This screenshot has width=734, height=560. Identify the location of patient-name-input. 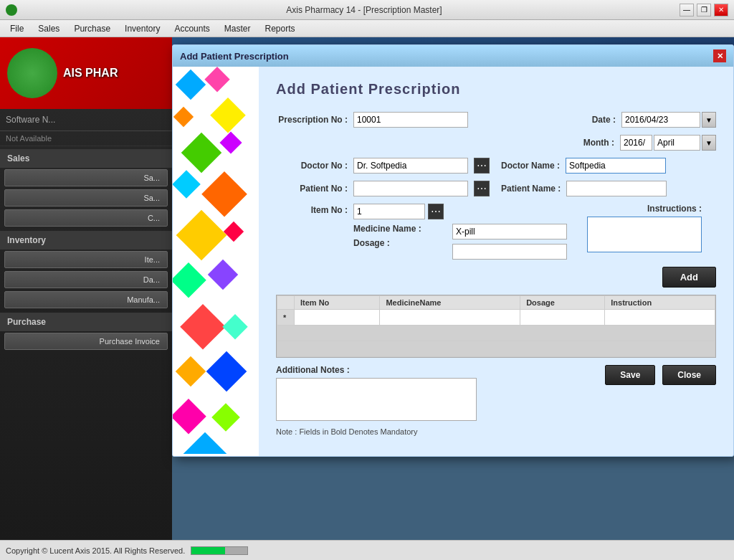
(616, 189).